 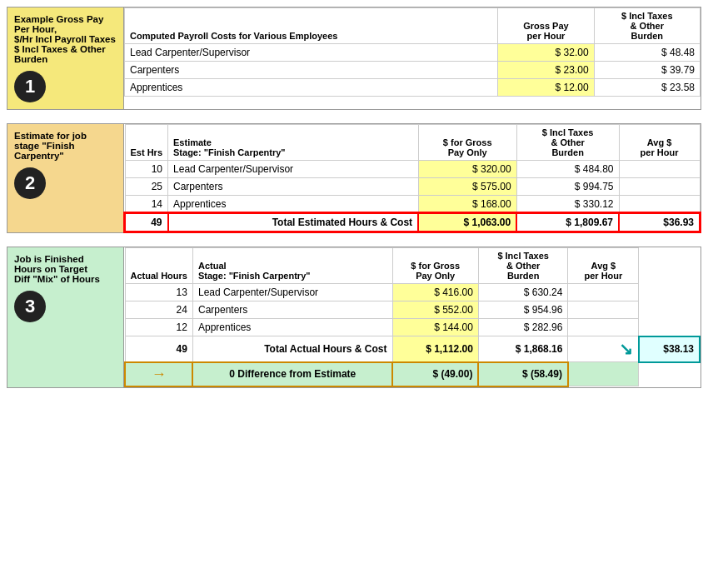 I want to click on section2-label-line2: stage "Finish, so click(x=45, y=146).